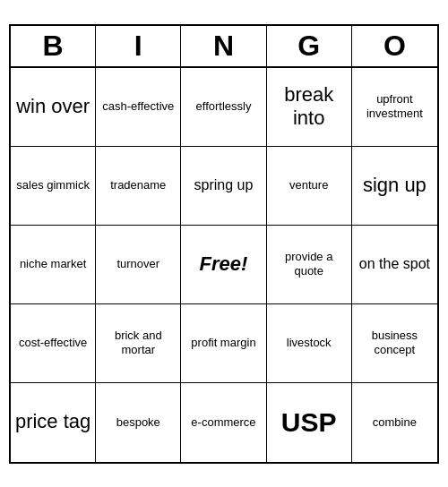 Image resolution: width=448 pixels, height=487 pixels. Describe the element at coordinates (54, 186) in the screenshot. I see `bingo-cell: sales gimmick` at that location.